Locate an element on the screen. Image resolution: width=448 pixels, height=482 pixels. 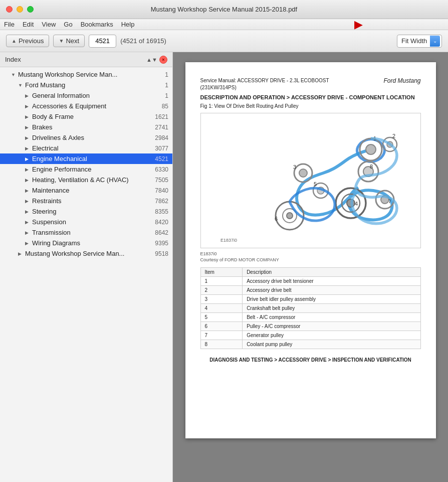
sidebar-item-suspension: ▶ Suspension 8420 is located at coordinates (86, 222).